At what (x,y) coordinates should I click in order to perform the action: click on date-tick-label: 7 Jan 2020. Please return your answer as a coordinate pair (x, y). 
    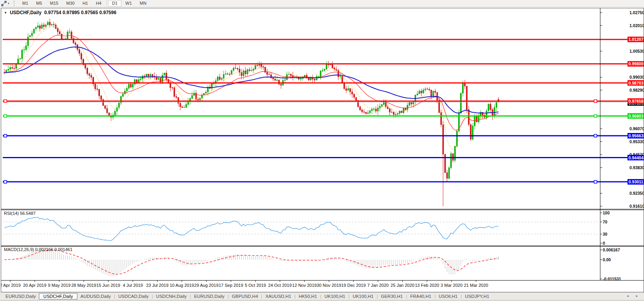
    Looking at the image, I should click on (378, 285).